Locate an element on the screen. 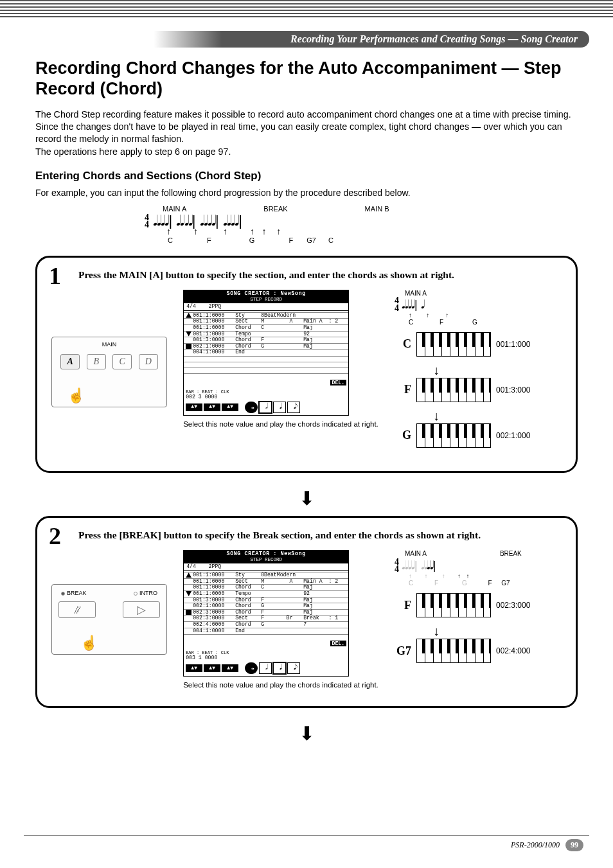 Image resolution: width=613 pixels, height=868 pixels. note-icon: 𝅘𝅥 𝅘𝅥 𝅘𝅥 𝅘𝅥 | 𝅘𝅥 is located at coordinates (411, 305).